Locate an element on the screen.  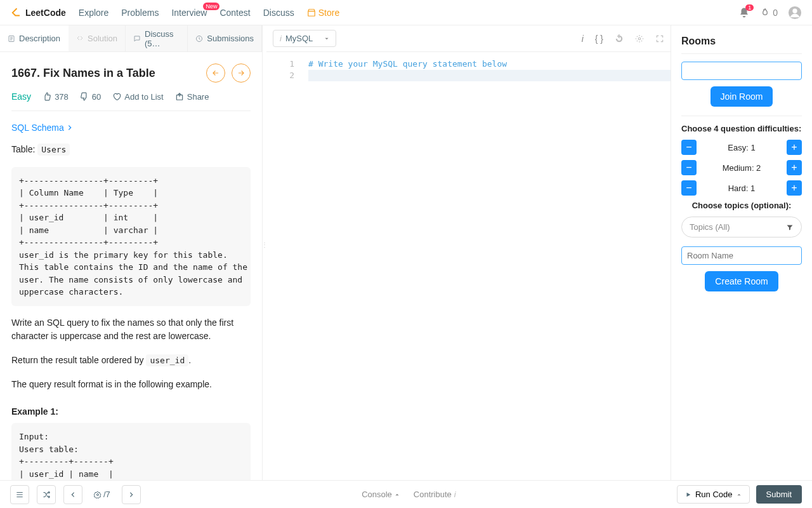
shuffle-button is located at coordinates (46, 495).